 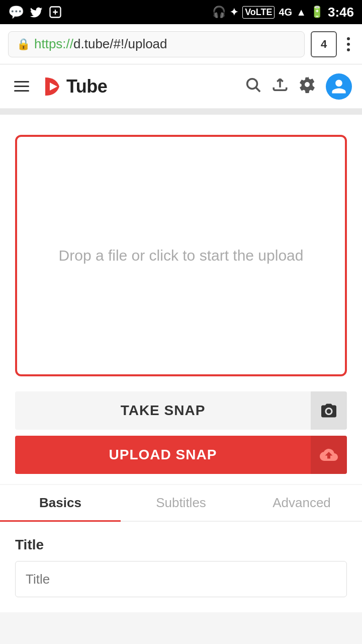 I want to click on bluetooth-icon: ✦, so click(x=234, y=12).